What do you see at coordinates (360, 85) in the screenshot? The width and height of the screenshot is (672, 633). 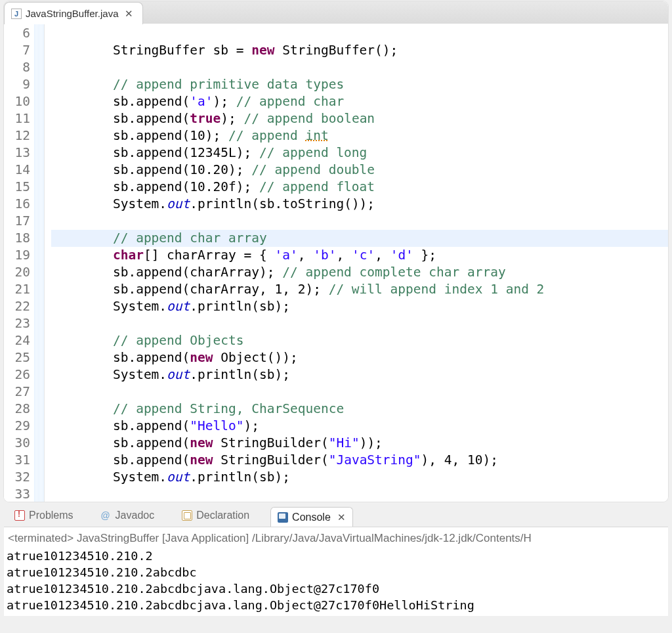 I see `code-line: // append primitive data types` at bounding box center [360, 85].